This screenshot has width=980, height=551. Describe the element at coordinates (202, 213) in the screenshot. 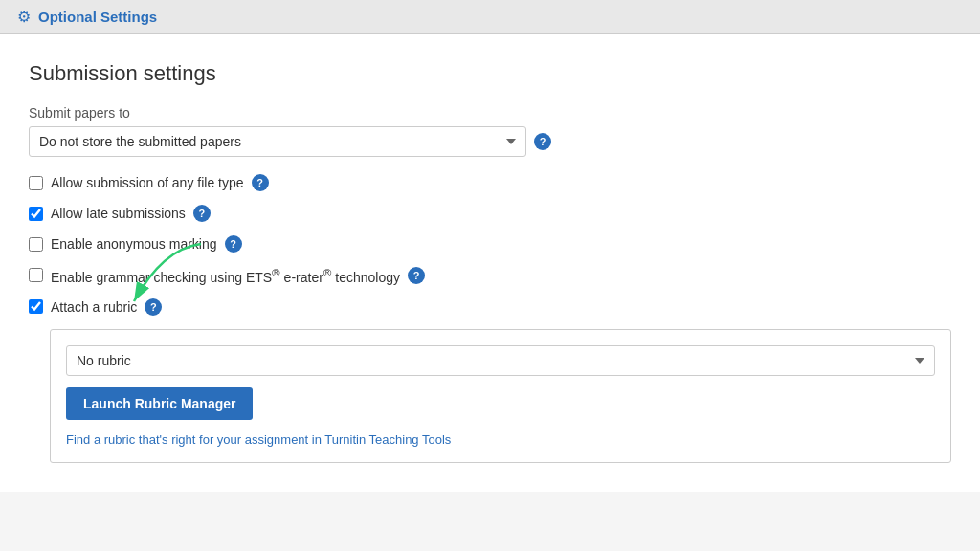

I see `allow-late-help-icon: ?` at that location.